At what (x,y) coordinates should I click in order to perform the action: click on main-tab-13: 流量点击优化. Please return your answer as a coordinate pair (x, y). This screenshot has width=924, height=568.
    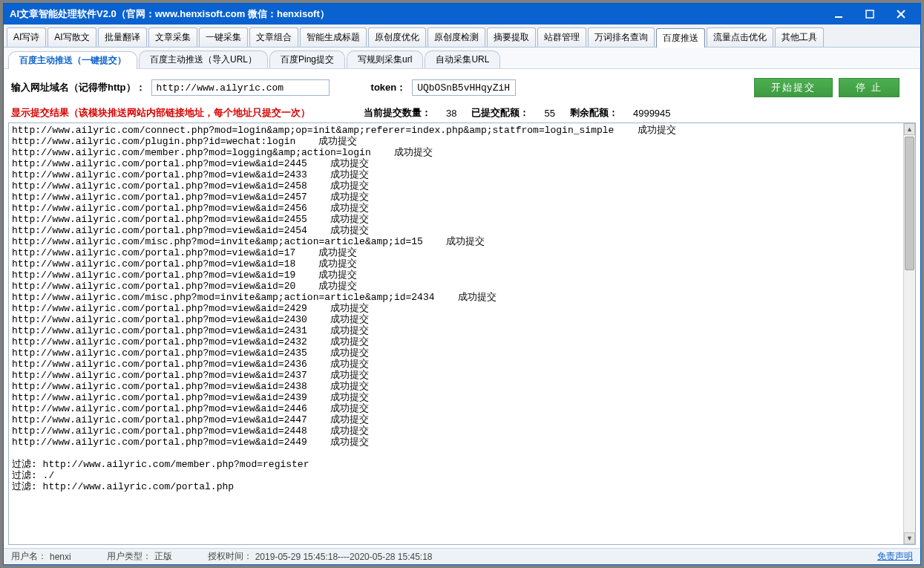
    Looking at the image, I should click on (740, 37).